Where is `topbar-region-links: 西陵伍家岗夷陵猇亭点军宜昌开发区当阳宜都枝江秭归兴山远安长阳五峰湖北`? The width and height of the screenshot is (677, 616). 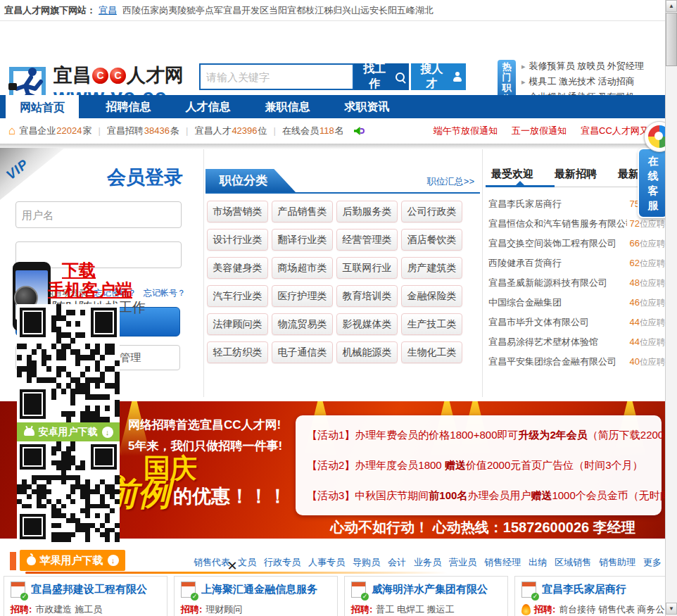
topbar-region-links: 西陵伍家岗夷陵猇亭点军宜昌开发区当阳宜都枝江秭归兴山远安长阳五峰湖北 is located at coordinates (278, 10).